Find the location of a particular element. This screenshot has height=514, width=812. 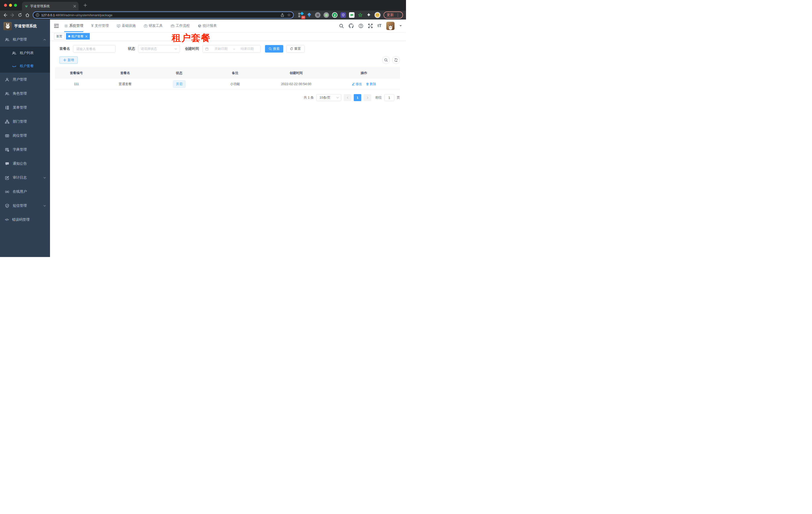

new-tab-button is located at coordinates (85, 5).